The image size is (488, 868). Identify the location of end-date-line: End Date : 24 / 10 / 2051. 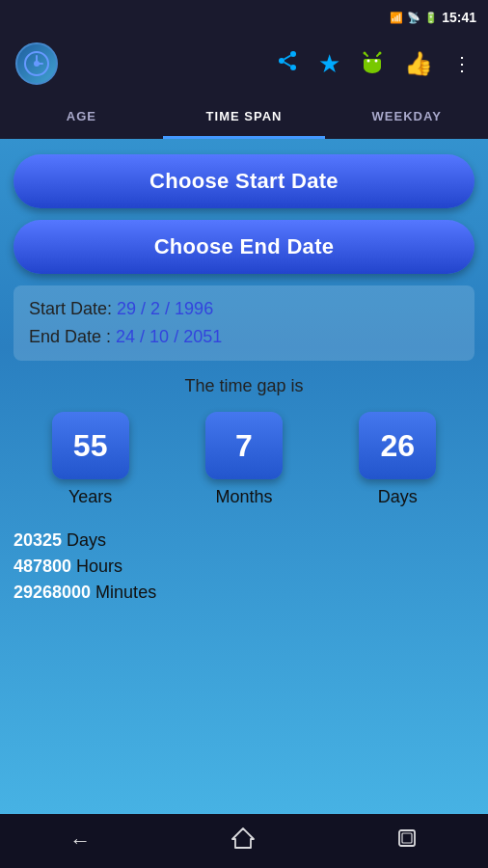
(244, 338).